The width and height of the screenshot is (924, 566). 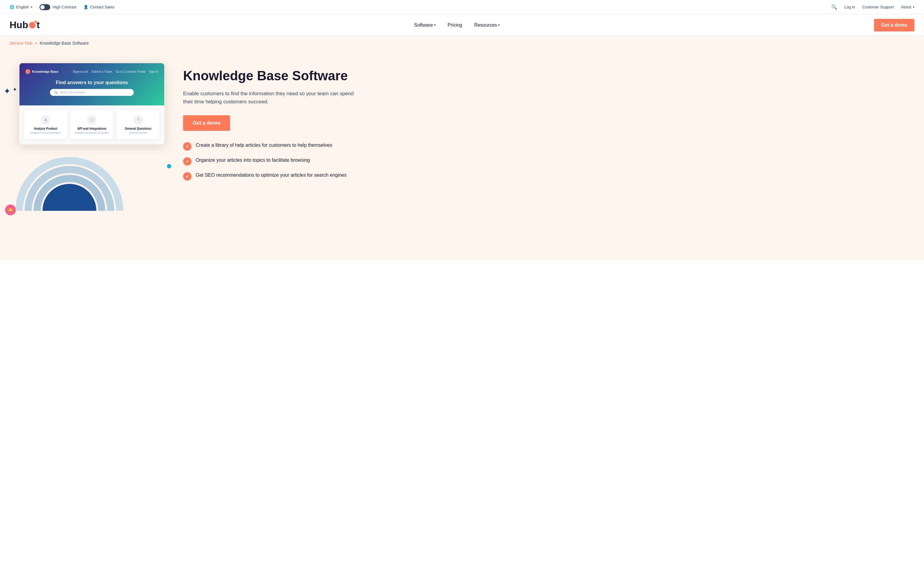 I want to click on kb-search-placeholder: Search for answers, so click(x=72, y=92).